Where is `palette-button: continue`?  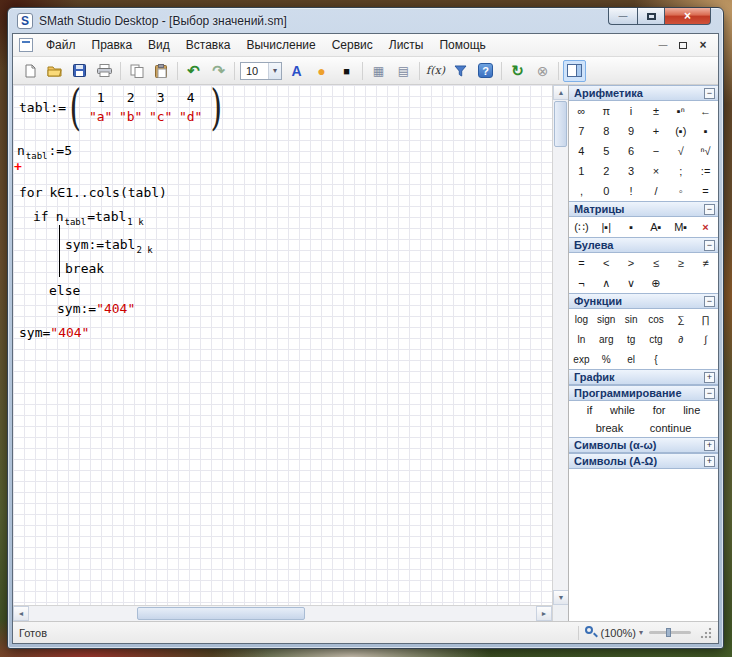 palette-button: continue is located at coordinates (671, 428).